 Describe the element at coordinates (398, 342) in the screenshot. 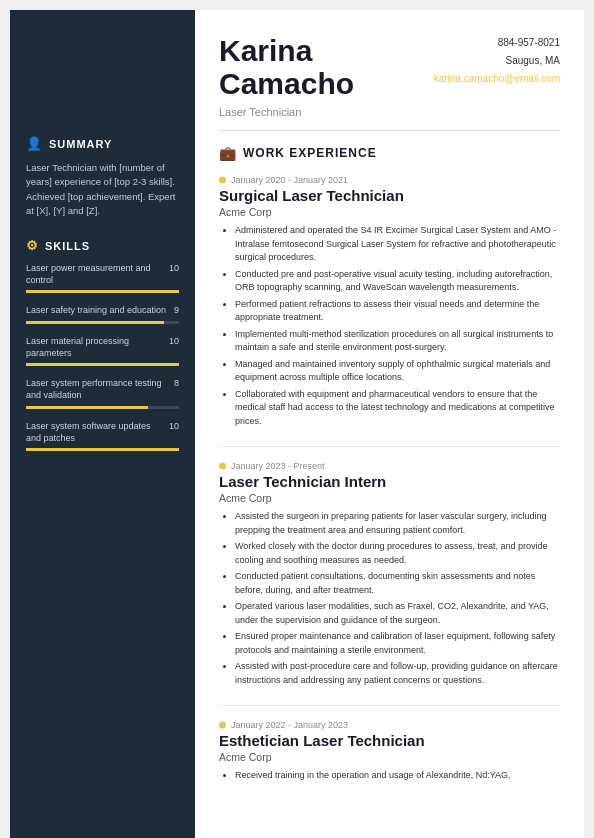

I see `bullet: Implemented multi-method sterilization p…` at that location.